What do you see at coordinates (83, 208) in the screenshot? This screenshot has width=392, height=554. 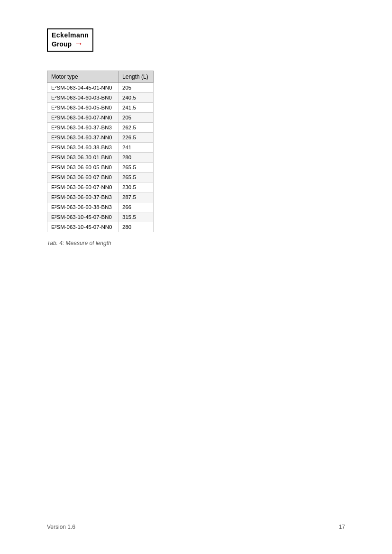 I see `cell-motor-type: E²SM-063-06-60-38-BN3` at bounding box center [83, 208].